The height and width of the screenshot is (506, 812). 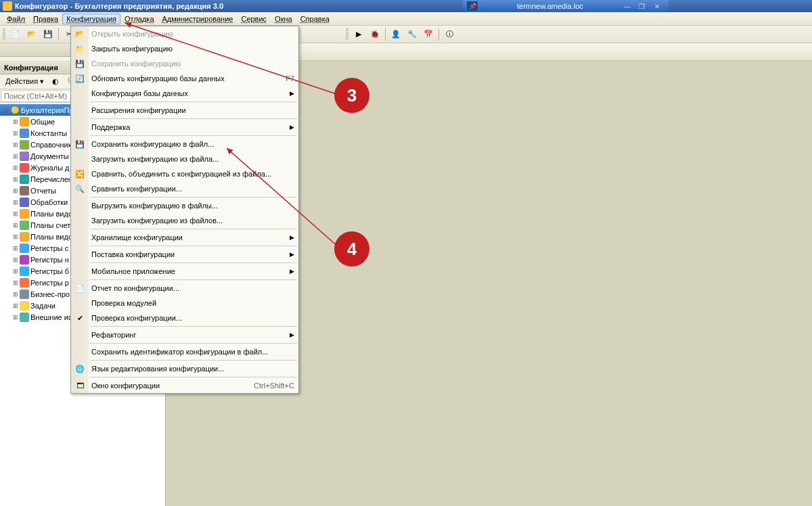 What do you see at coordinates (472, 6) in the screenshot?
I see `pin-icon: 📌` at bounding box center [472, 6].